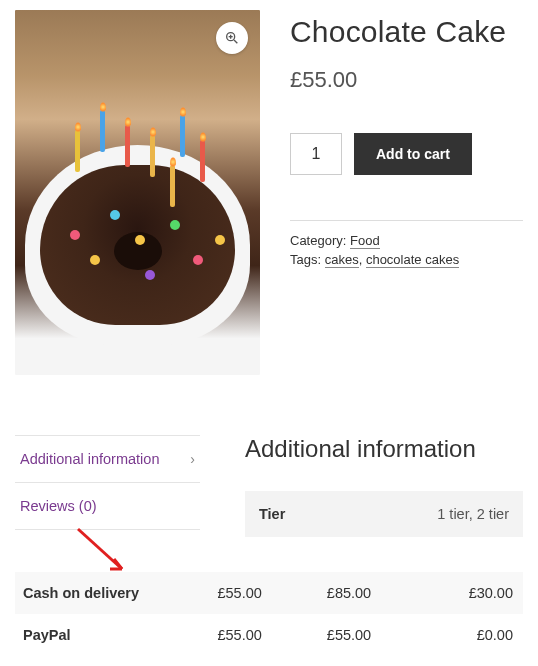 The height and width of the screenshot is (666, 538). I want to click on magnify-icon, so click(232, 38).